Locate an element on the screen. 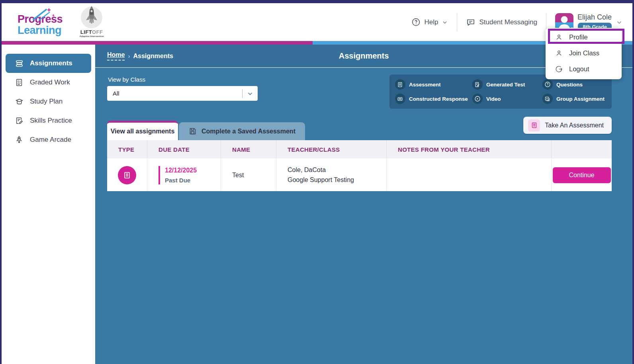  doc-pencil-icon is located at coordinates (19, 121).